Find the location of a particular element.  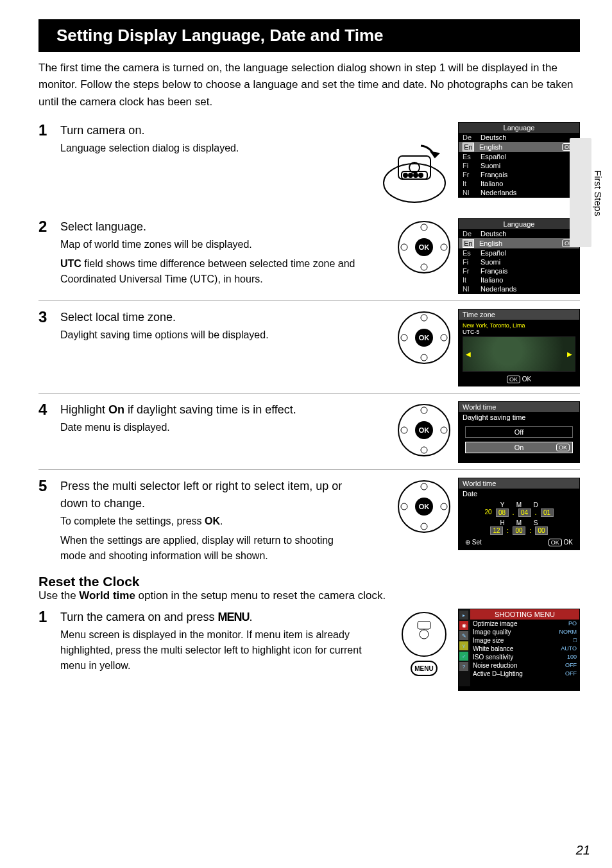

language-screen-2: Language DeDeutschEnEnglishOKEsEspañolFi… is located at coordinates (519, 256).